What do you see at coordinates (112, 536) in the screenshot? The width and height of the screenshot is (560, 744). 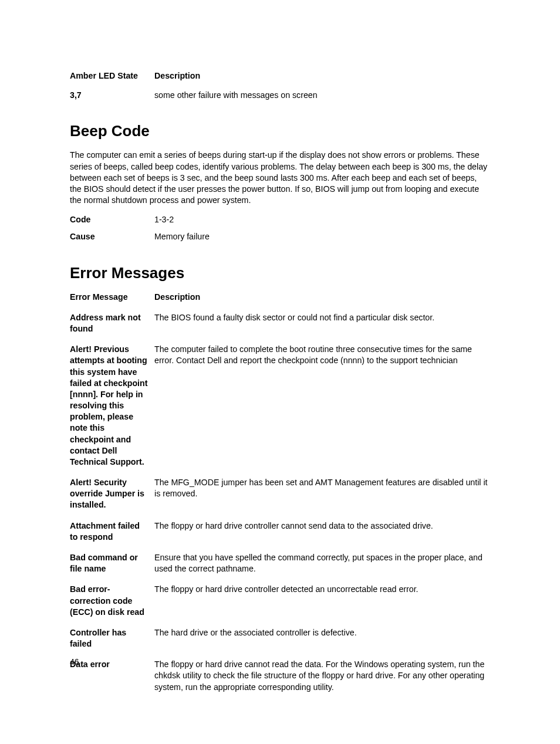 I see `error-msg: Attachment failed to respond` at bounding box center [112, 536].